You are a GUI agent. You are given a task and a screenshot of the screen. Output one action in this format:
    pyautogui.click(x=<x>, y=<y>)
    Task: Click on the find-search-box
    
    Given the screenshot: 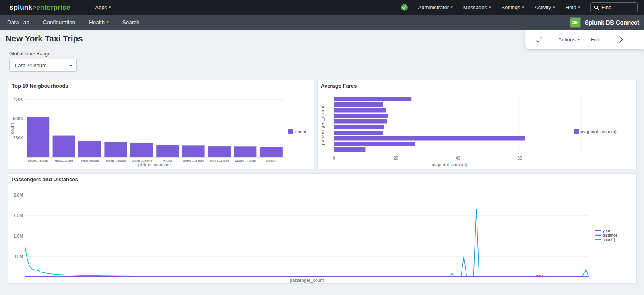 What is the action you would take?
    pyautogui.click(x=614, y=7)
    